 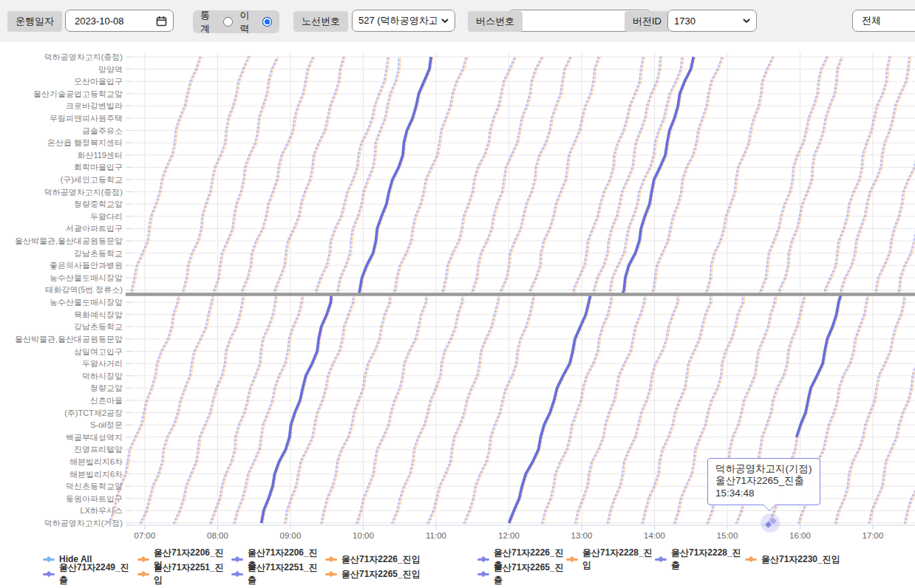 What do you see at coordinates (78, 94) in the screenshot?
I see `station-label: 울산기술공업고등학교앞` at bounding box center [78, 94].